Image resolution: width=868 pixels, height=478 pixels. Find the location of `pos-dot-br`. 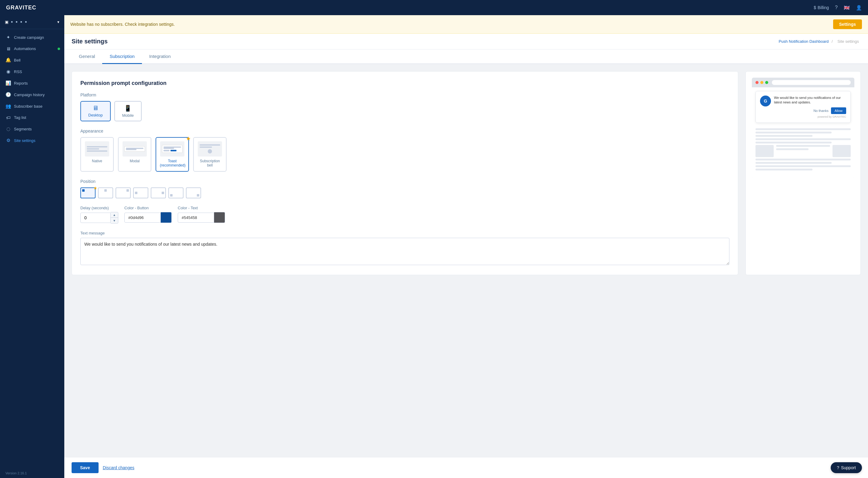

pos-dot-br is located at coordinates (198, 195).